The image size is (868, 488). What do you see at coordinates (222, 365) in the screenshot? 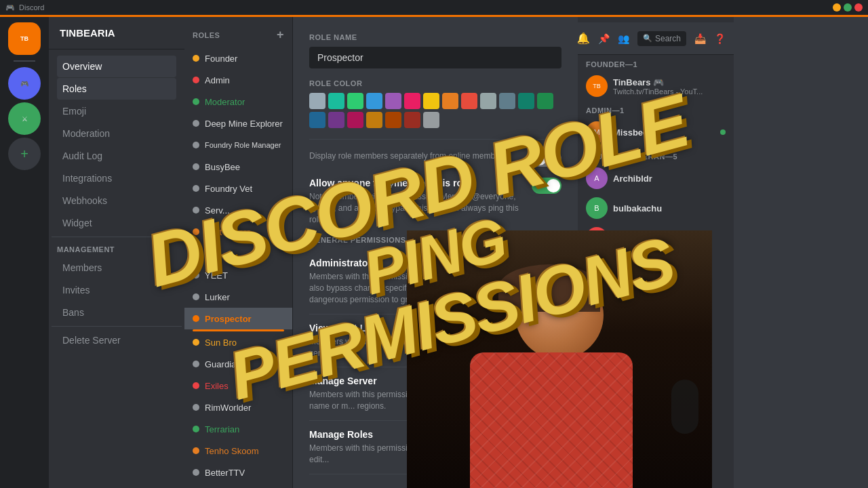
I see `role-label-guardian: Guardian` at bounding box center [222, 365].